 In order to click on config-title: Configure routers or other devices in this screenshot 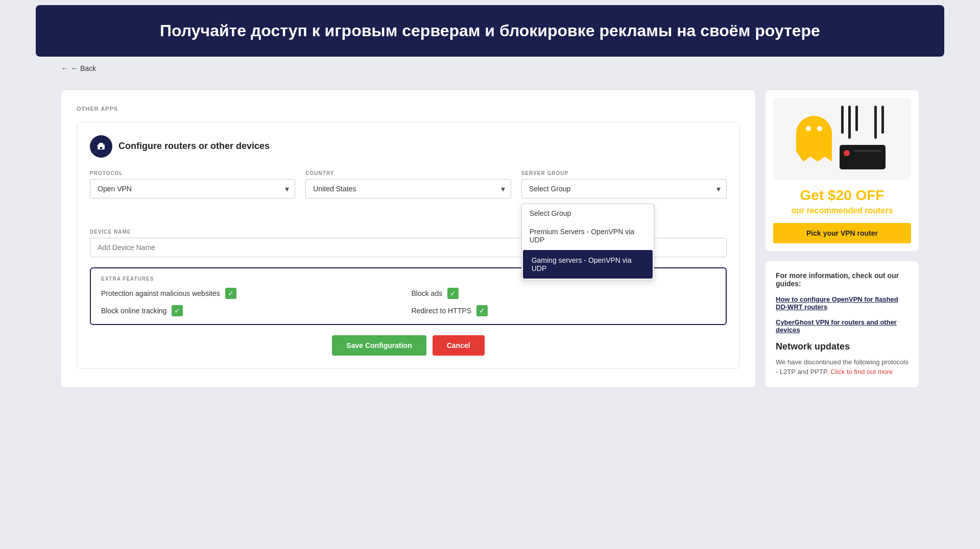, I will do `click(194, 146)`.